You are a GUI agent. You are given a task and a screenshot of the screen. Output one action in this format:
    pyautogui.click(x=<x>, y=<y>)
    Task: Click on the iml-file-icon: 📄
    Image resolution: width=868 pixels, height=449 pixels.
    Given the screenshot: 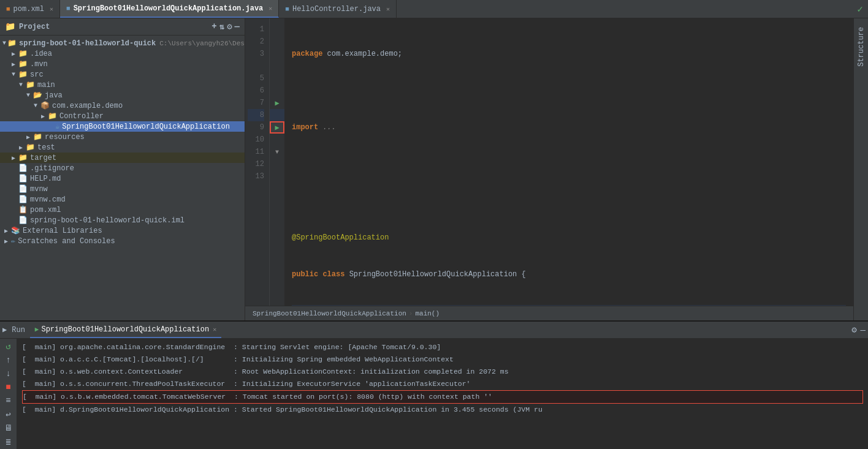 What is the action you would take?
    pyautogui.click(x=23, y=221)
    